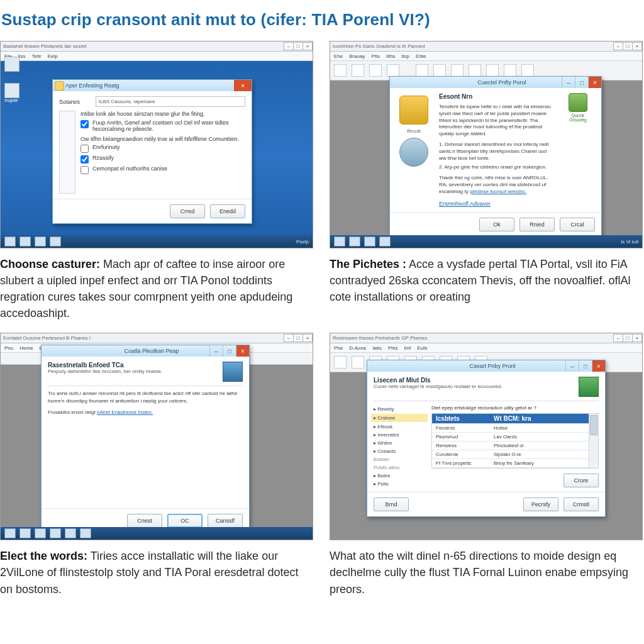 This screenshot has height=644, width=644. I want to click on cancel-button: Crred, so click(187, 211).